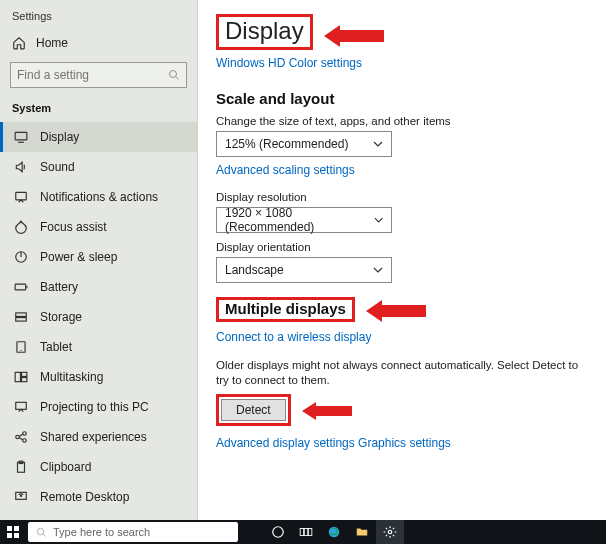  I want to click on home-icon, so click(19, 43).